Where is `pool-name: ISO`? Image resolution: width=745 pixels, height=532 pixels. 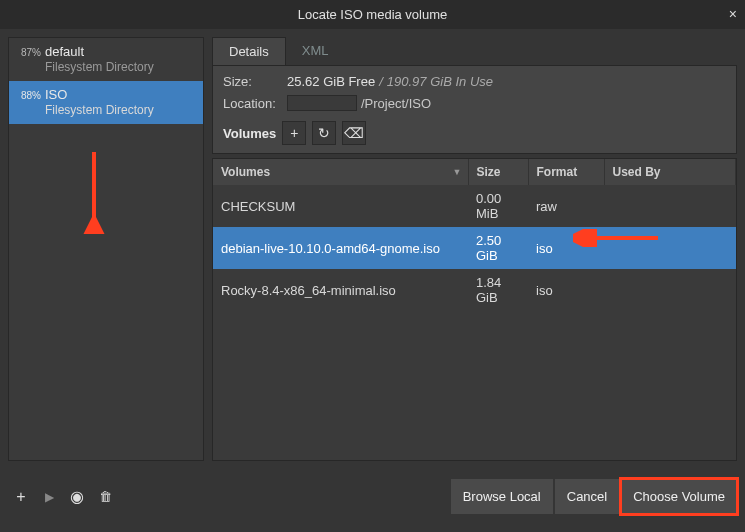 pool-name: ISO is located at coordinates (121, 95).